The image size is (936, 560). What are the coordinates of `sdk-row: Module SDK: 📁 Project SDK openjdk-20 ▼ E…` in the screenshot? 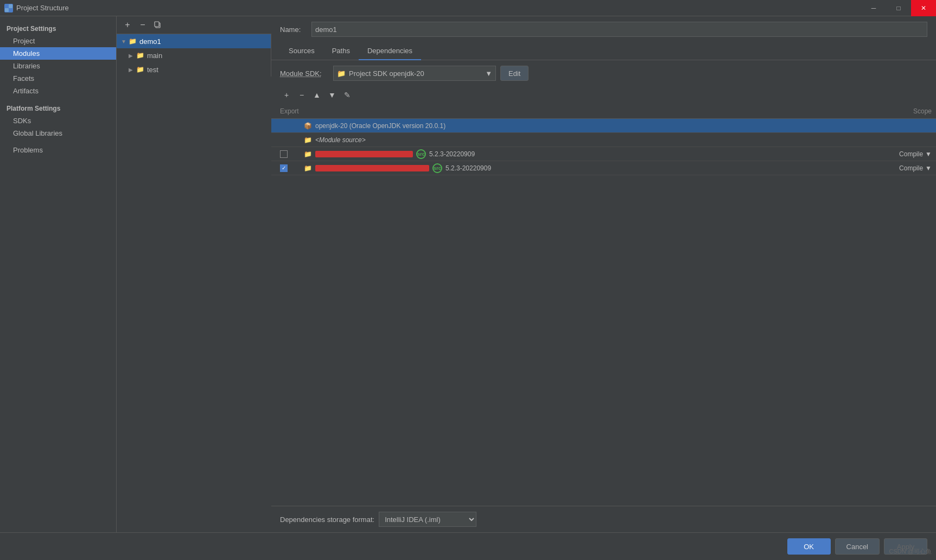 It's located at (603, 73).